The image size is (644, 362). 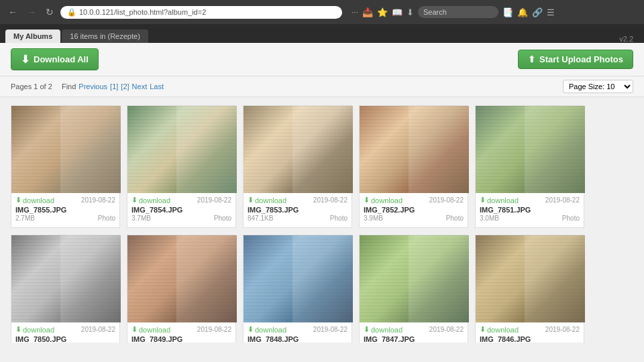 I want to click on forward-button: →, so click(x=32, y=12).